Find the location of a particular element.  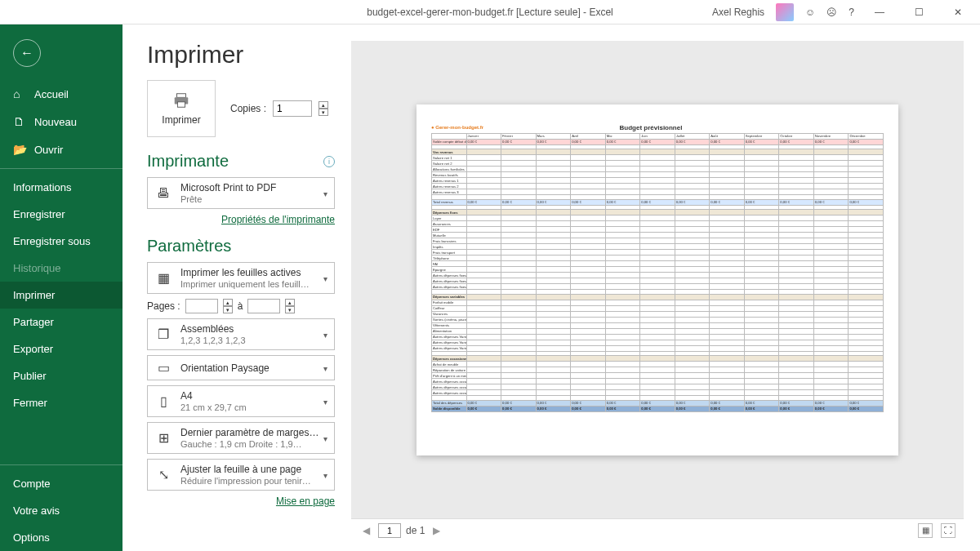

user-avatar is located at coordinates (785, 12).